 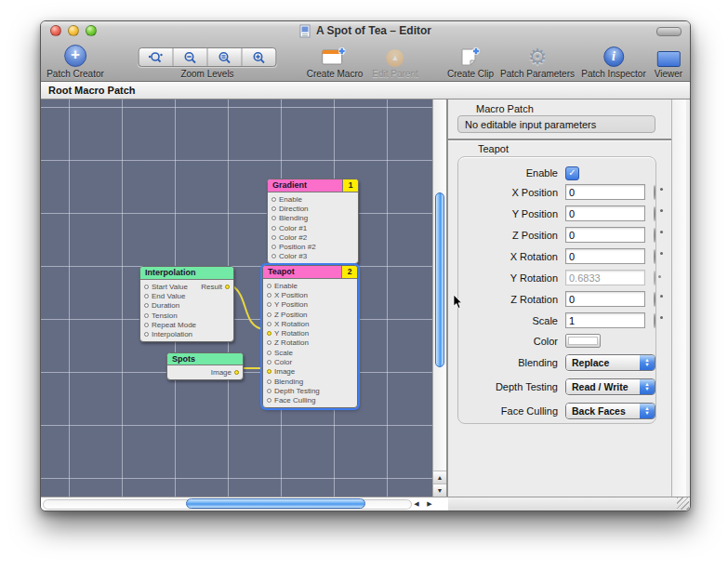 What do you see at coordinates (605, 214) in the screenshot?
I see `y-position-field` at bounding box center [605, 214].